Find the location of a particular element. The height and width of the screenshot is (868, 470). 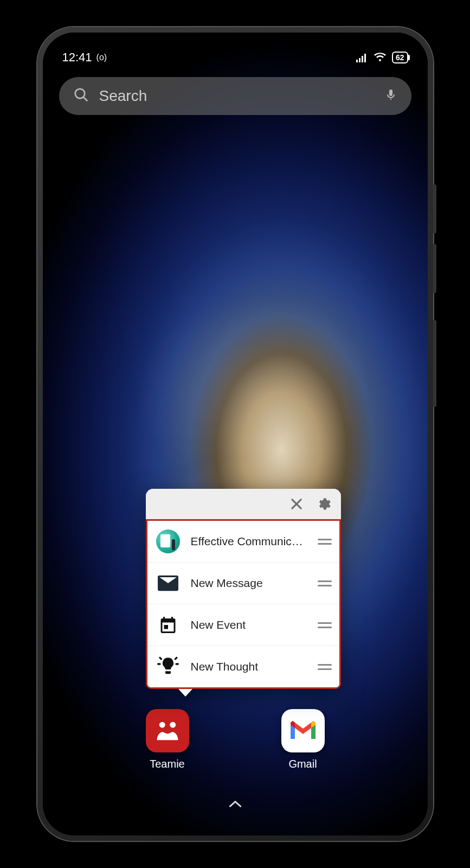

search-icon is located at coordinates (81, 96).